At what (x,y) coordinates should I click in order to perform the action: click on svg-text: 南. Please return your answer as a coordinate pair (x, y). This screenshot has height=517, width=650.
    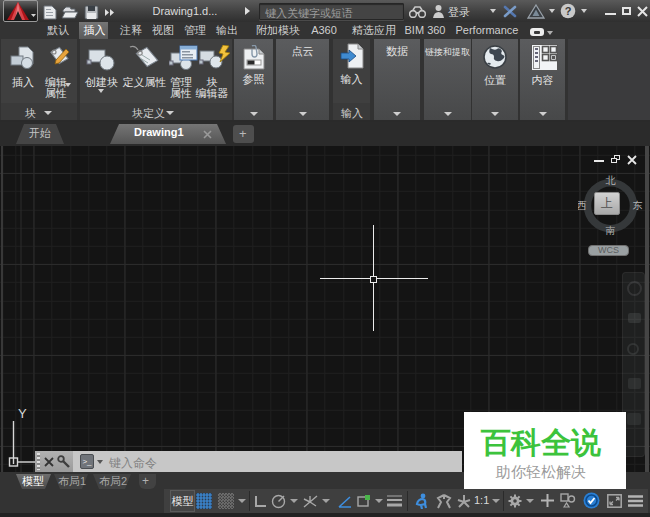
    Looking at the image, I should click on (611, 230).